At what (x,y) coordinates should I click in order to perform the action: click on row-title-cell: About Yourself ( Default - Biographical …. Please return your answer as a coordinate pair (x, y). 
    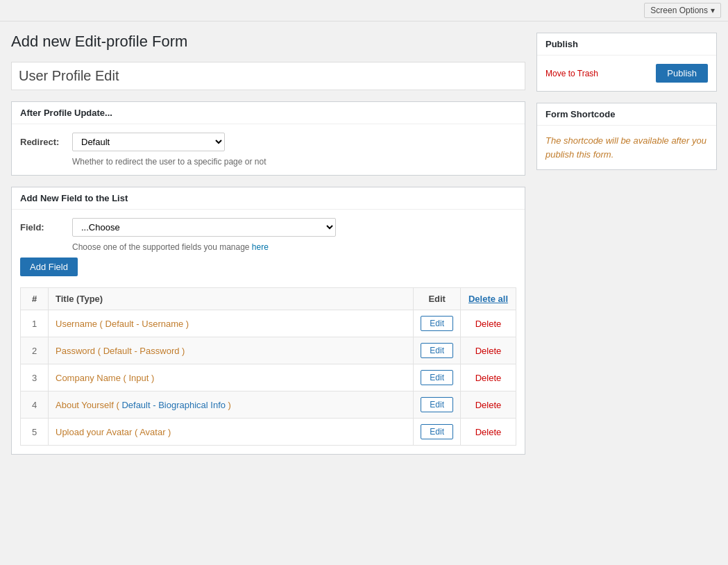
    Looking at the image, I should click on (231, 405).